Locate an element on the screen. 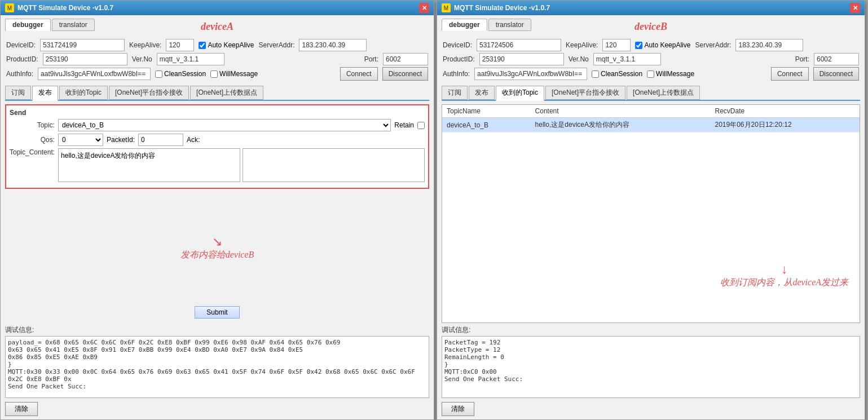 This screenshot has height=420, width=868. clean-session-check-a is located at coordinates (159, 74).